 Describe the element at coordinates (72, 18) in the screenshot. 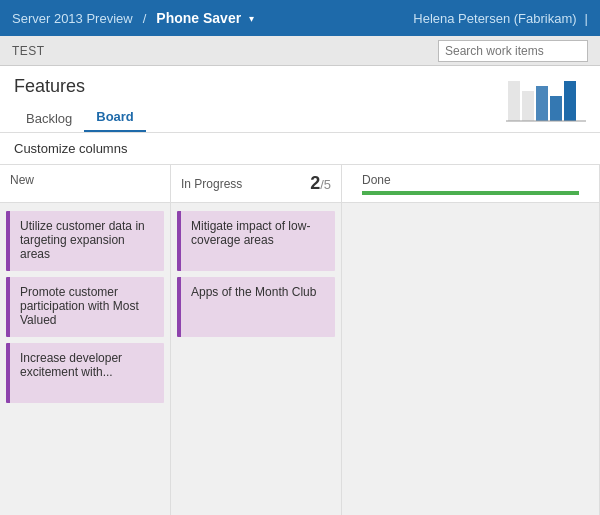

I see `nav-server-label: Server 2013 Preview` at that location.